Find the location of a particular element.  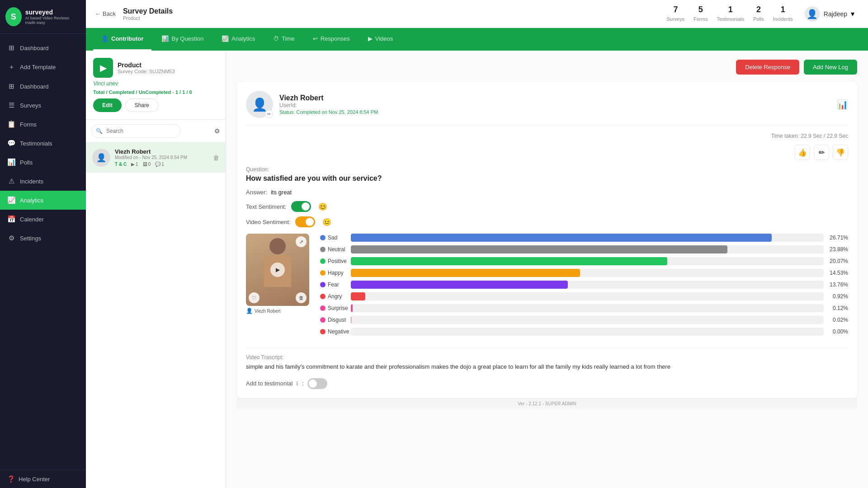

chart-label-sad: Sad is located at coordinates (334, 238).